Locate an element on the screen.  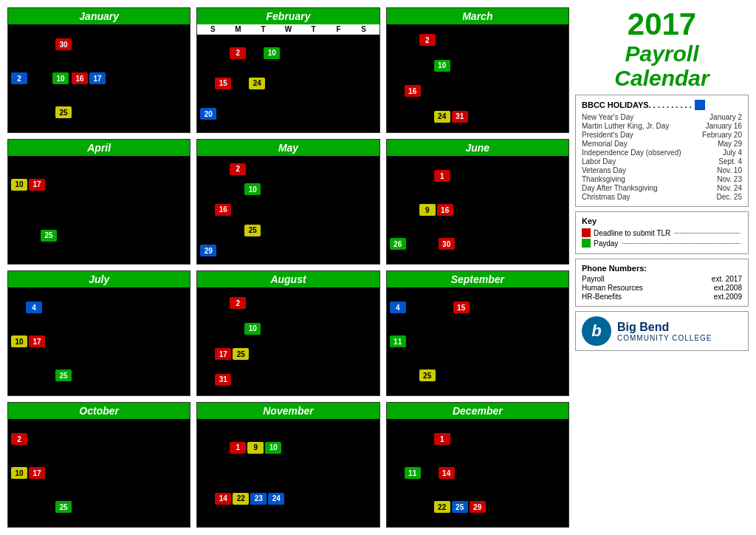
date-row: 16 is located at coordinates (478, 91).